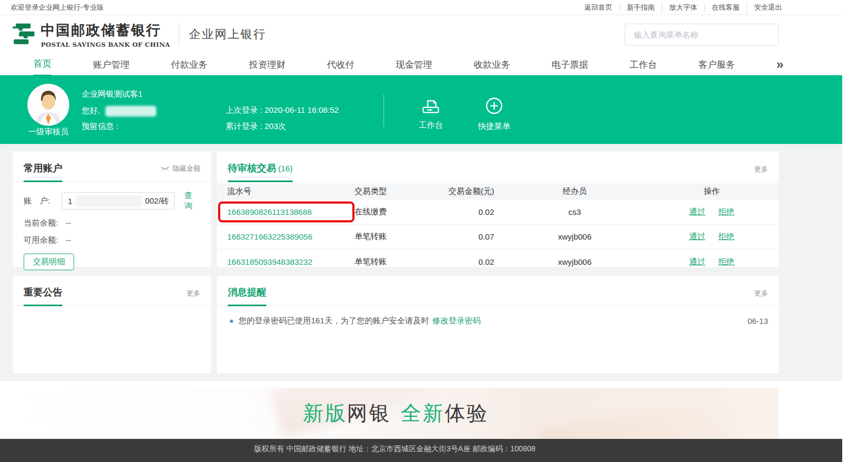 The height and width of the screenshot is (462, 868). What do you see at coordinates (717, 64) in the screenshot?
I see `nav-tab-customer-service: 客户服务` at bounding box center [717, 64].